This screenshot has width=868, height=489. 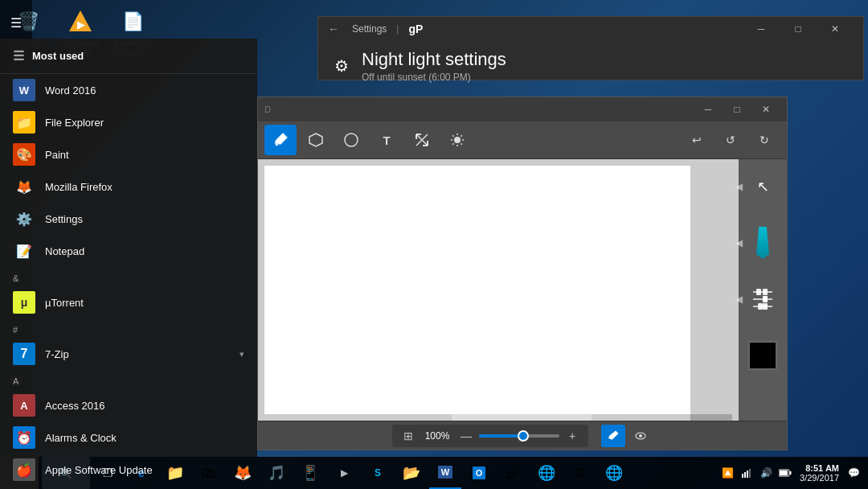 I want to click on ink-restore-button: □, so click(x=737, y=109).